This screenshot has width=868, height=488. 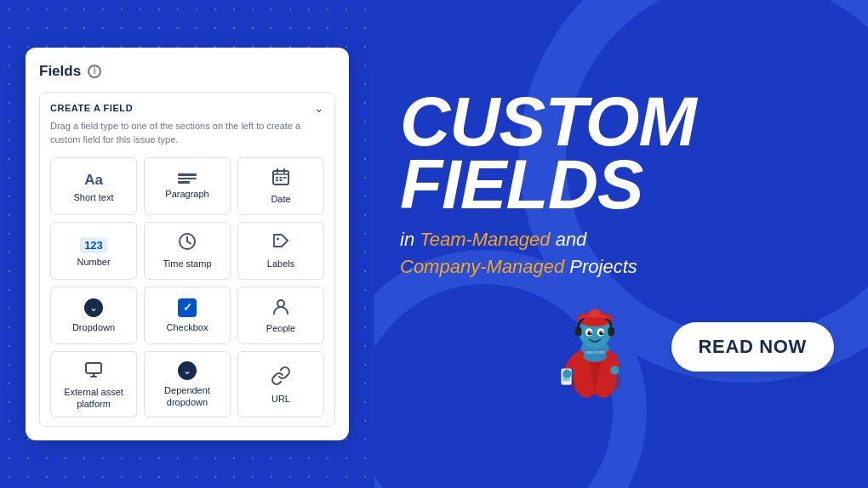 What do you see at coordinates (281, 243) in the screenshot?
I see `labels-icon` at bounding box center [281, 243].